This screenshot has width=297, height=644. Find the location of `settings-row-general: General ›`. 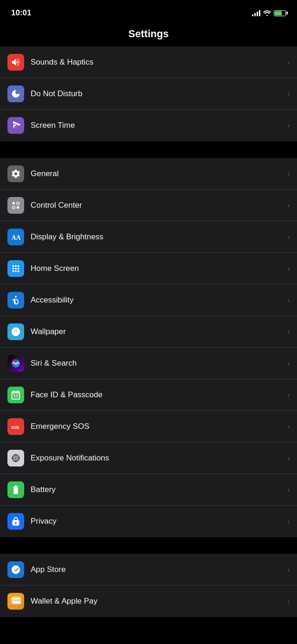

settings-row-general: General › is located at coordinates (148, 174).